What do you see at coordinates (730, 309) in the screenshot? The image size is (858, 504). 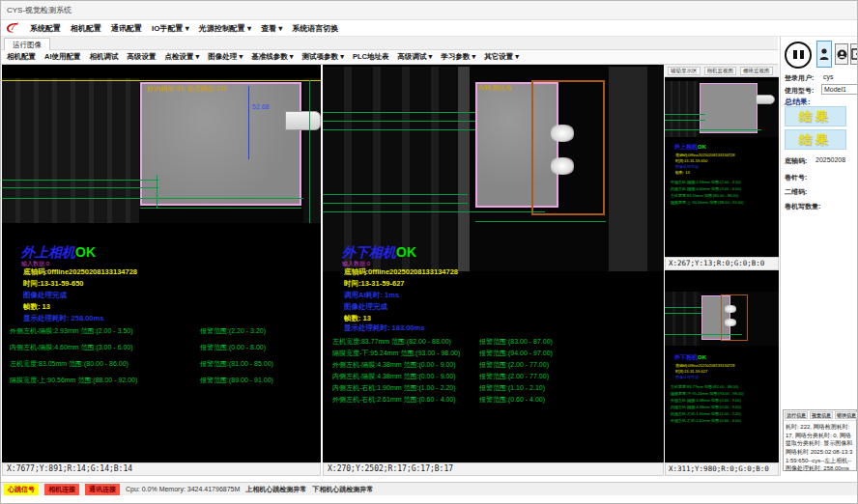 I see `thumb-blob` at bounding box center [730, 309].